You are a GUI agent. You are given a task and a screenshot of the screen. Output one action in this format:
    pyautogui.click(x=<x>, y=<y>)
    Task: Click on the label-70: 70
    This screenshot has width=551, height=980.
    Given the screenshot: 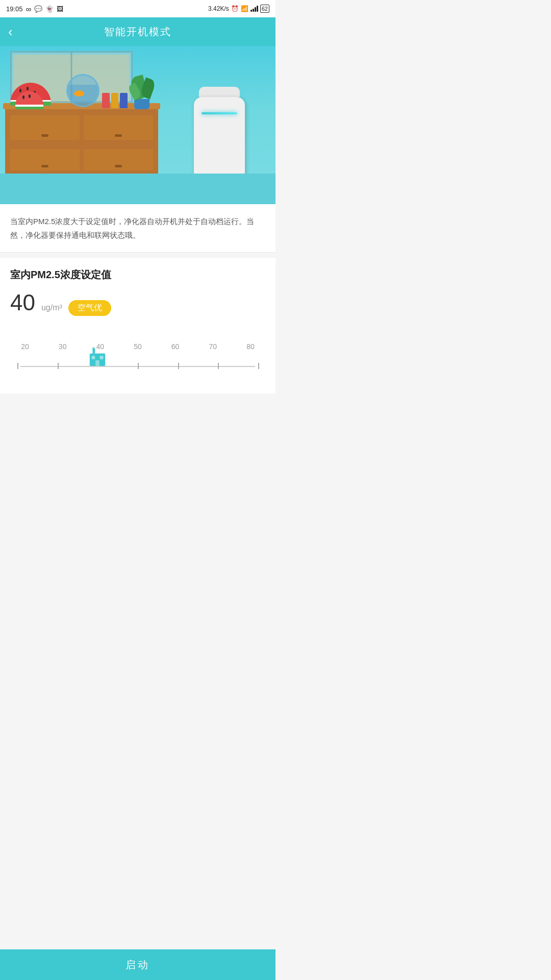 What is the action you would take?
    pyautogui.click(x=213, y=347)
    